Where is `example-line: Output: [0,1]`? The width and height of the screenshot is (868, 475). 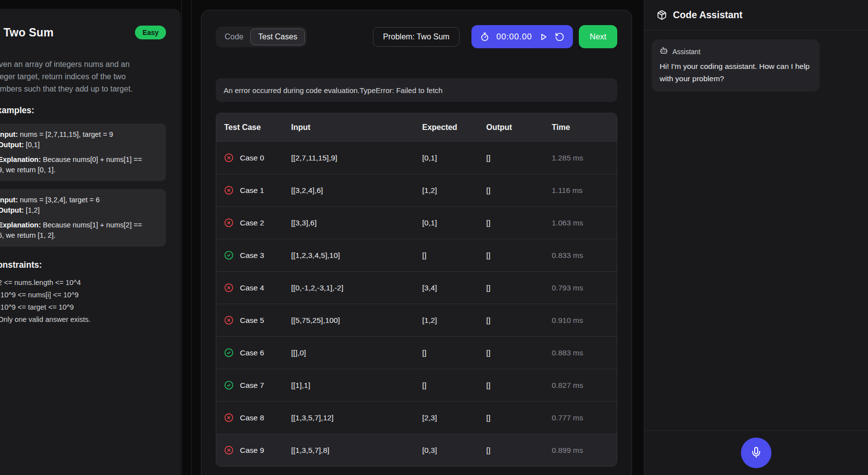 example-line: Output: [0,1] is located at coordinates (80, 145).